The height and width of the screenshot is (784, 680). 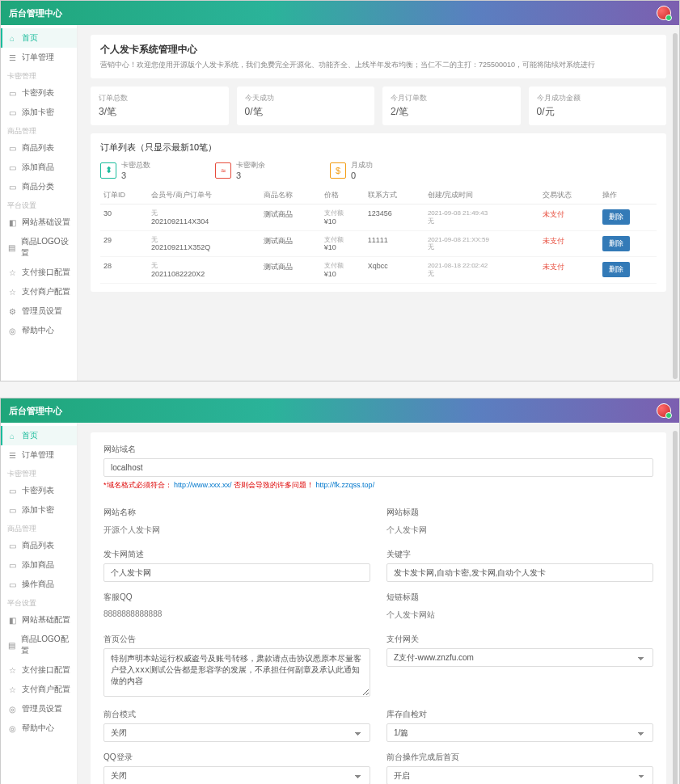 I want to click on stat-value: 3/笔, so click(x=160, y=112).